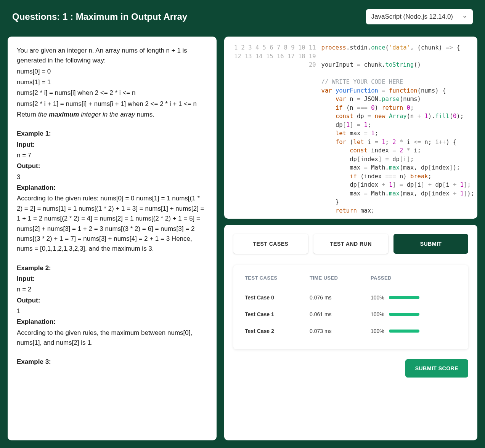  I want to click on page-header: Questions: 1 : Maximum in Output Array J…, so click(242, 18).